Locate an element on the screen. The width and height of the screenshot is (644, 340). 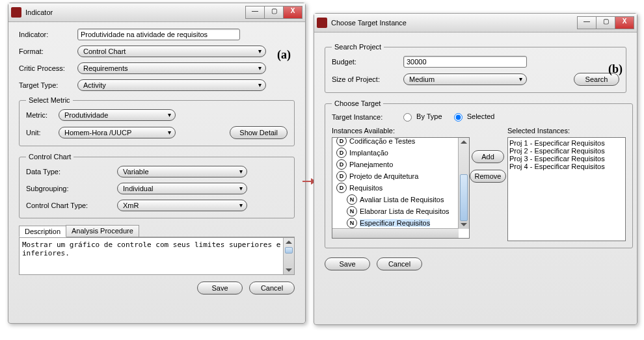
unit-combo: Homem-Hora /UUCP is located at coordinates (117, 133).